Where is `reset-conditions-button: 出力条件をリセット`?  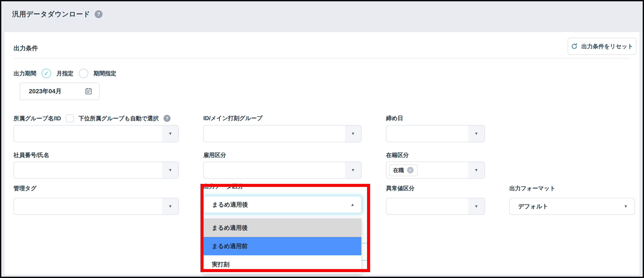
reset-conditions-button: 出力条件をリセット is located at coordinates (602, 46).